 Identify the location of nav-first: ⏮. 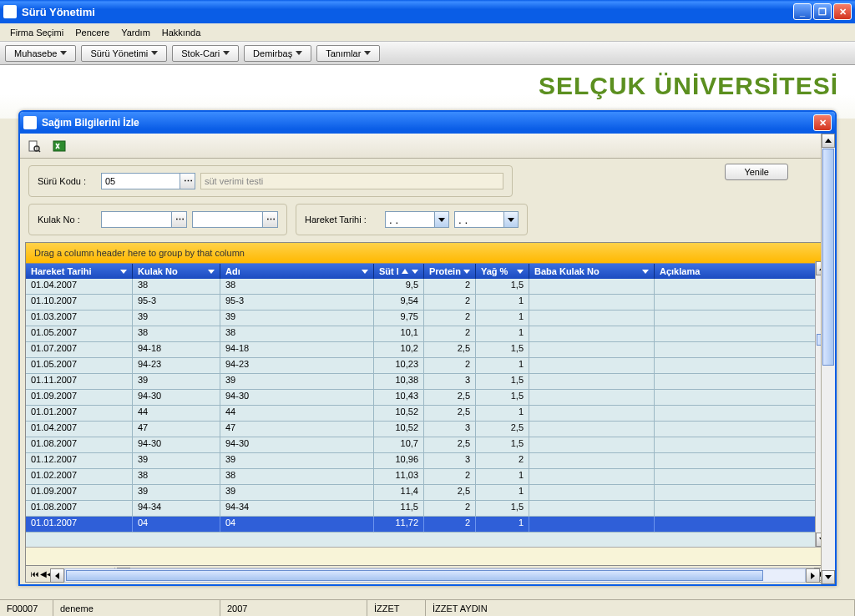
(35, 574).